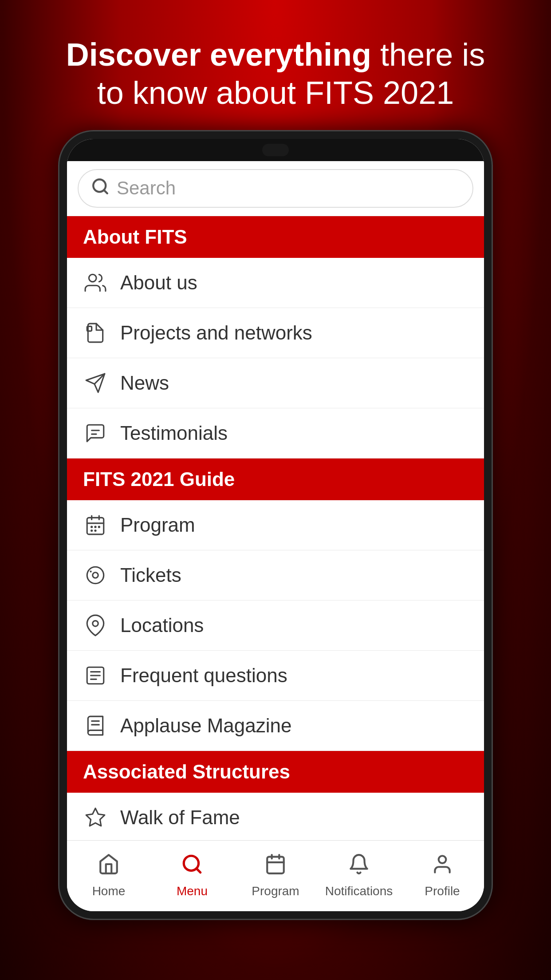 Image resolution: width=551 pixels, height=980 pixels. Describe the element at coordinates (276, 433) in the screenshot. I see `menu-item-testimonials: Testimonials` at that location.